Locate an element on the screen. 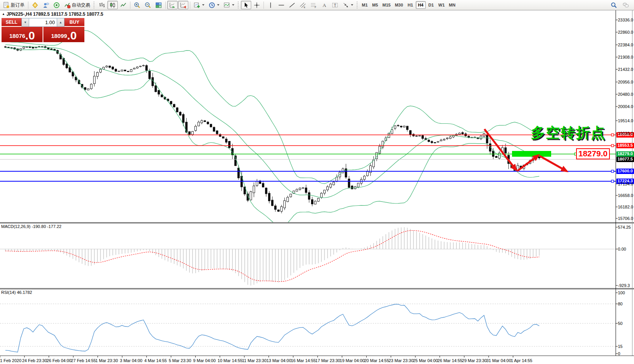  zoom-in-icon is located at coordinates (137, 5).